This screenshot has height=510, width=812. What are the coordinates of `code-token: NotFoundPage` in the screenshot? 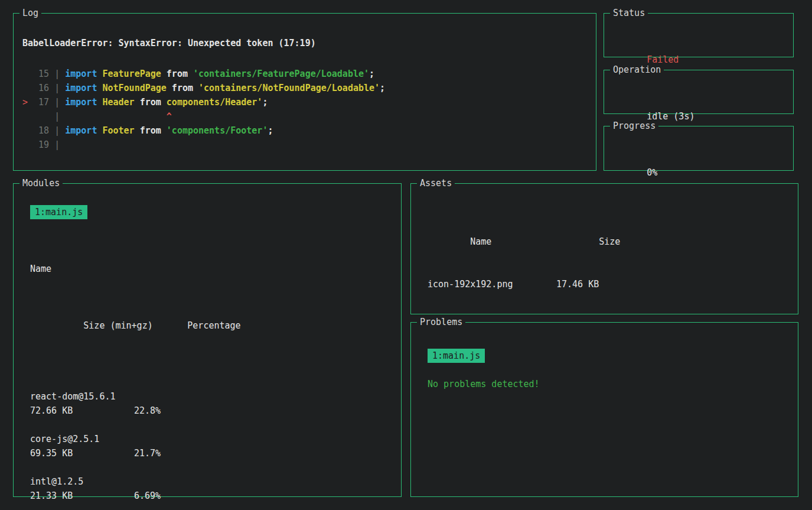 It's located at (134, 88).